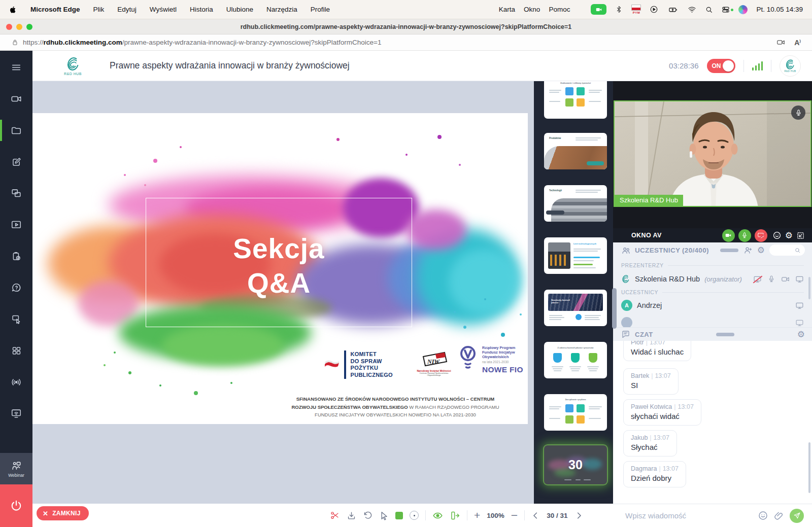  I want to click on annotation-tool-icon, so click(335, 515).